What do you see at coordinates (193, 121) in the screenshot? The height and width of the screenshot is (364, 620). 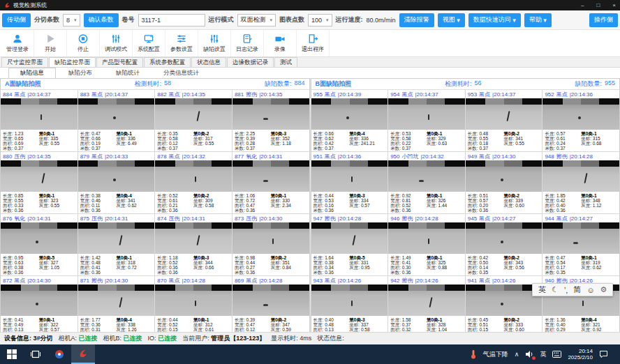 I see `defect-cell: 882 黑点 |20:14:35 长度: 0.35 宽度: 0.58 面积: 0…` at bounding box center [193, 121].